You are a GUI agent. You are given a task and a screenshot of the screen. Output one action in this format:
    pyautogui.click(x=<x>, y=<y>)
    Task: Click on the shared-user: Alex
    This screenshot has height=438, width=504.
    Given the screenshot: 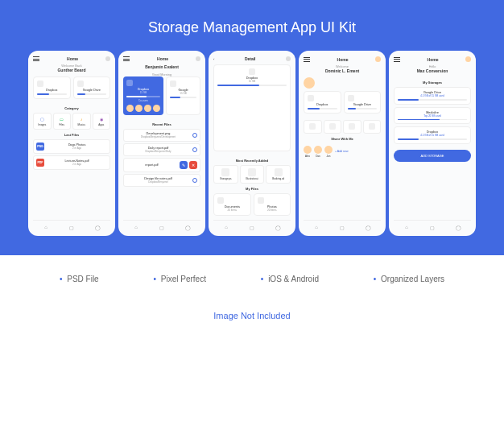 What is the action you would take?
    pyautogui.click(x=308, y=151)
    